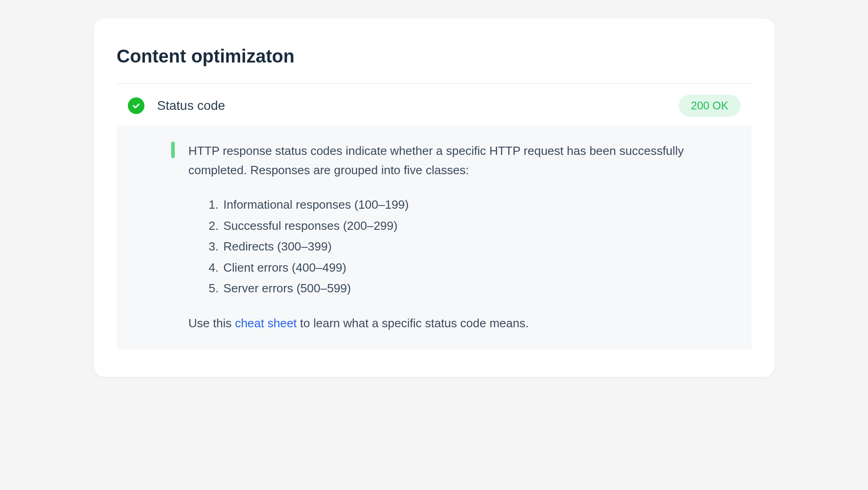 This screenshot has width=868, height=490. I want to click on status-title: Status code, so click(191, 106).